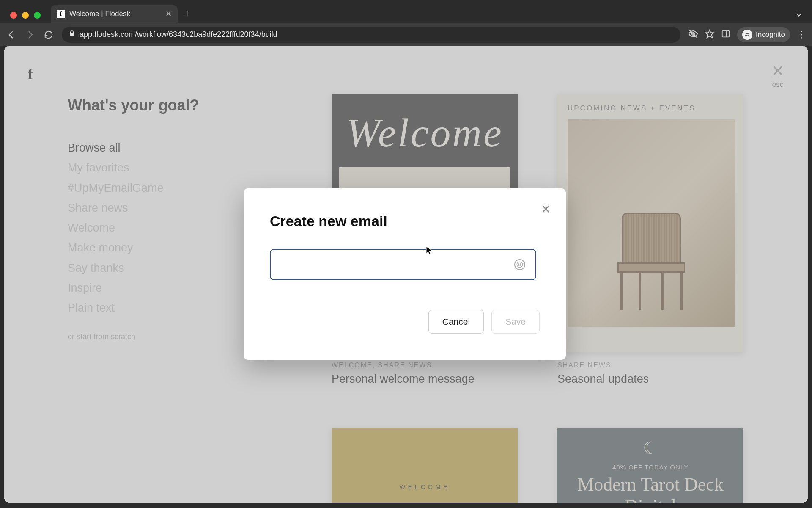  Describe the element at coordinates (516, 322) in the screenshot. I see `save-button: Save` at that location.